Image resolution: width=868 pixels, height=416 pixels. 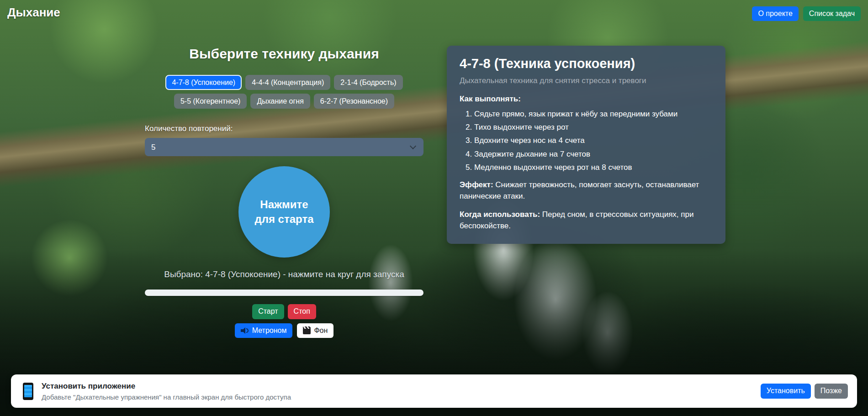 I want to click on technique-row-1: 4-7-8 (Успокоение) 4-4-4 (Концентрация) …, so click(x=284, y=82).